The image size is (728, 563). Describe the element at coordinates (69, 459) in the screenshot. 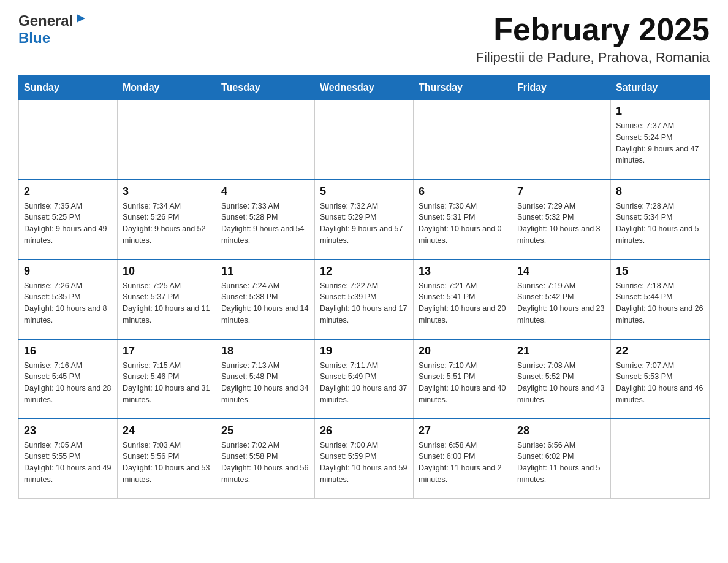

I see `calendar-cell: 23Sunrise: 7:05 AMSunset: 5:55 PMDayligh…` at that location.